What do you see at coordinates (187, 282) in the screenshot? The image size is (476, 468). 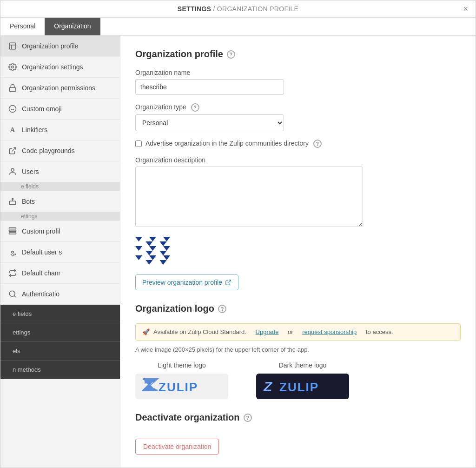 I see `preview-org-profile-button: Preview organization profile` at bounding box center [187, 282].